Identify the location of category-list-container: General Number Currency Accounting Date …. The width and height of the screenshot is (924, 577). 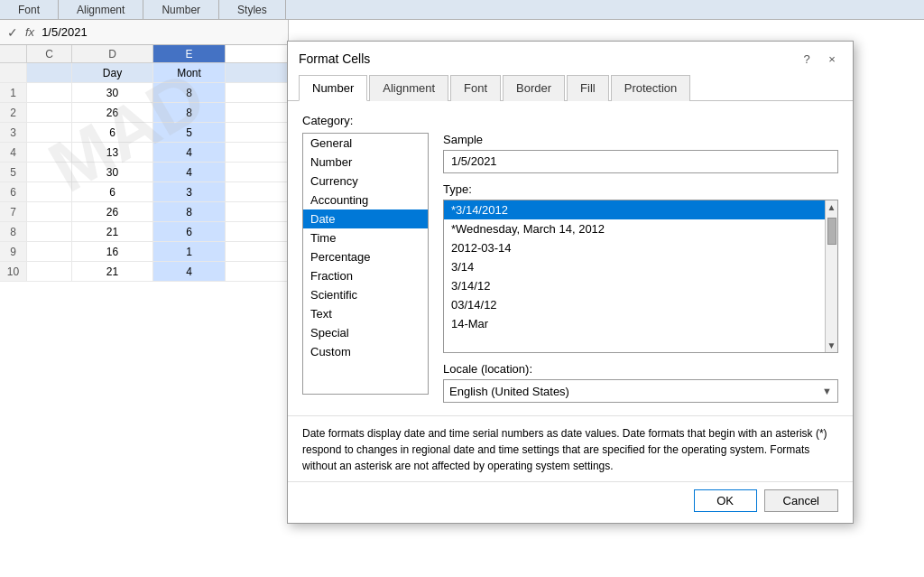
(365, 264).